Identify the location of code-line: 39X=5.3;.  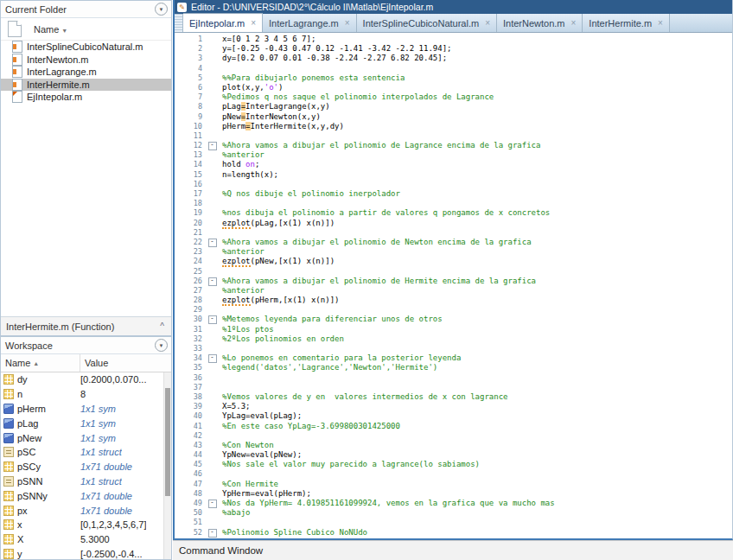
(453, 406).